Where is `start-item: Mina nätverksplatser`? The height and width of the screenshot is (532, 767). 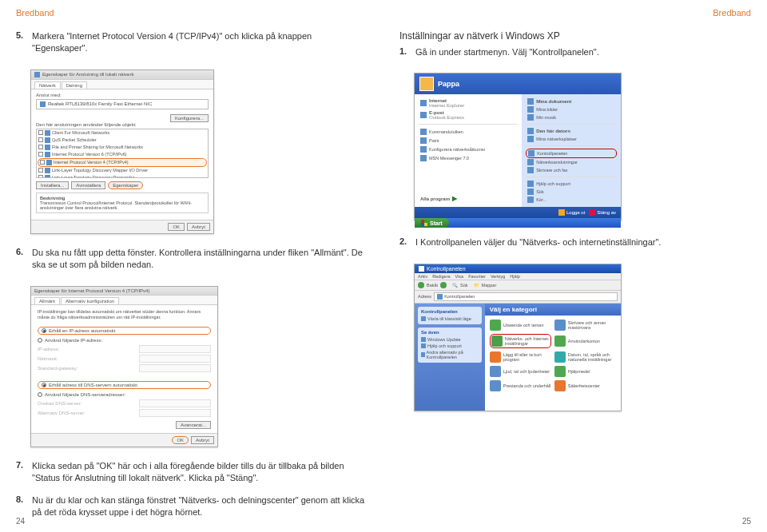
start-item: Mina nätverksplatser is located at coordinates (571, 139).